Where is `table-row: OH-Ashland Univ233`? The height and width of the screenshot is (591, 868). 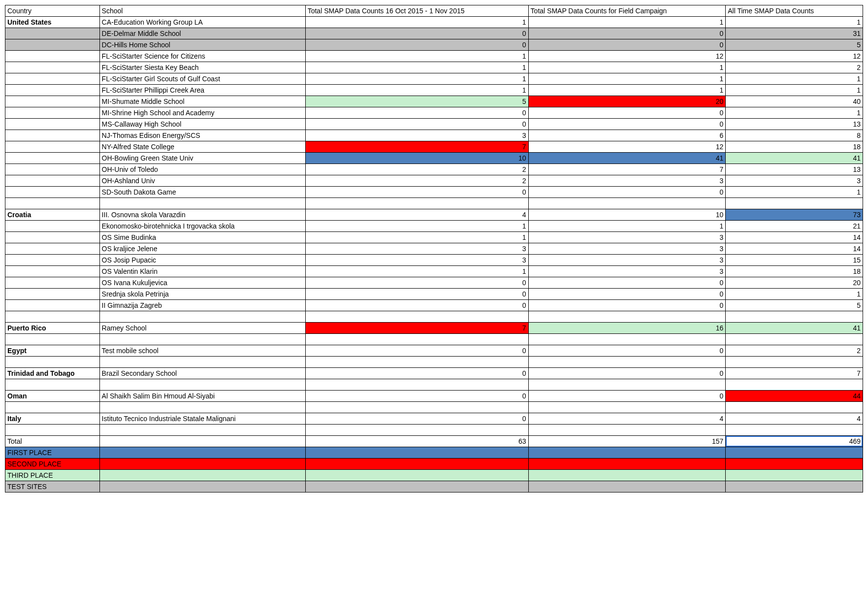 table-row: OH-Ashland Univ233 is located at coordinates (434, 181).